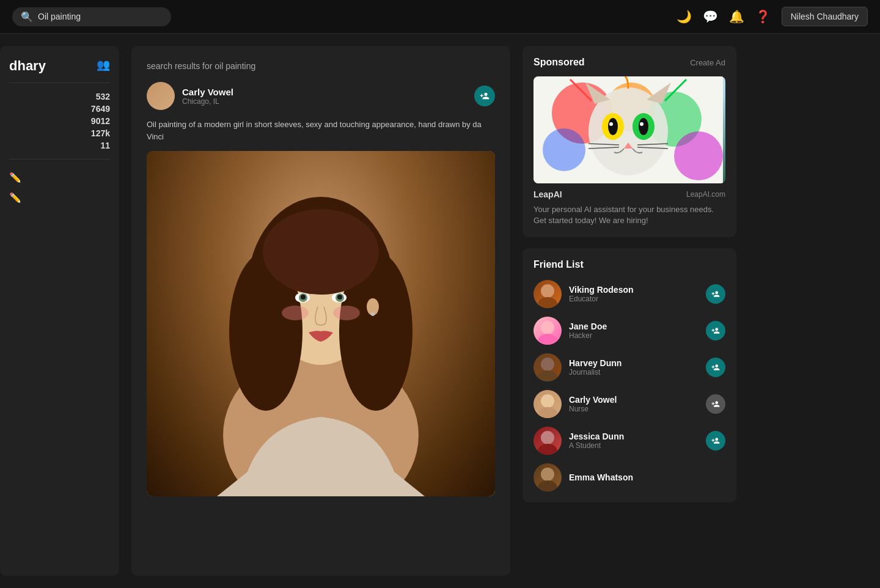  I want to click on follow-button-jane, so click(716, 331).